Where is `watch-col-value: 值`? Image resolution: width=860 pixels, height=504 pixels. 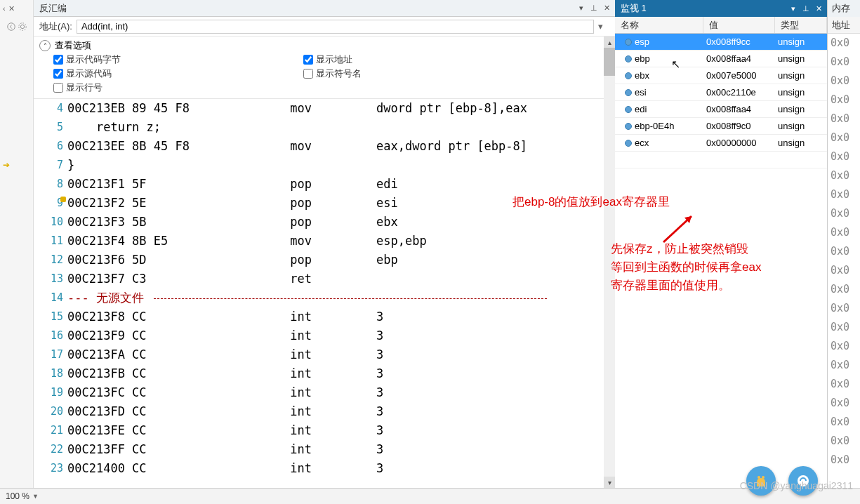
watch-col-value: 值 is located at coordinates (739, 25).